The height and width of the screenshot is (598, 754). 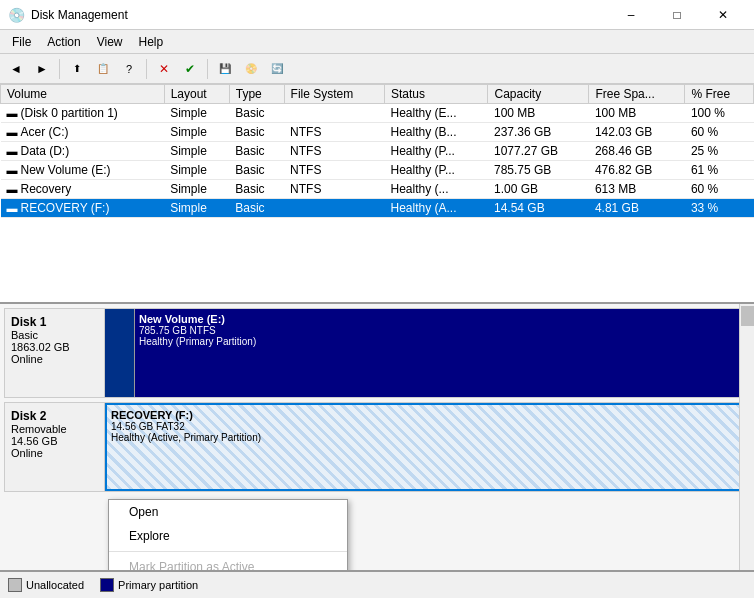 I want to click on legend: Unallocated Primary partition, so click(x=377, y=584).